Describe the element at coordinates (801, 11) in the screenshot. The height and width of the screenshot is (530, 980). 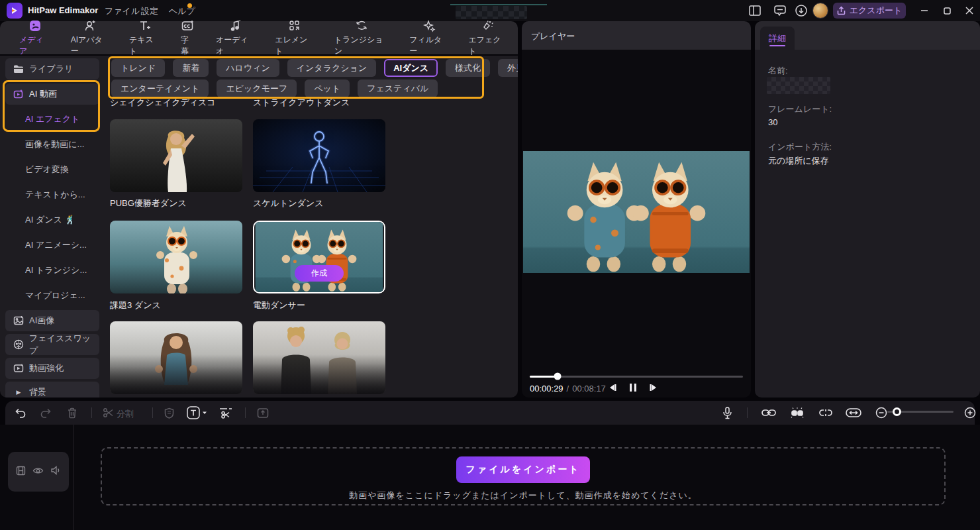
I see `download-icon` at that location.